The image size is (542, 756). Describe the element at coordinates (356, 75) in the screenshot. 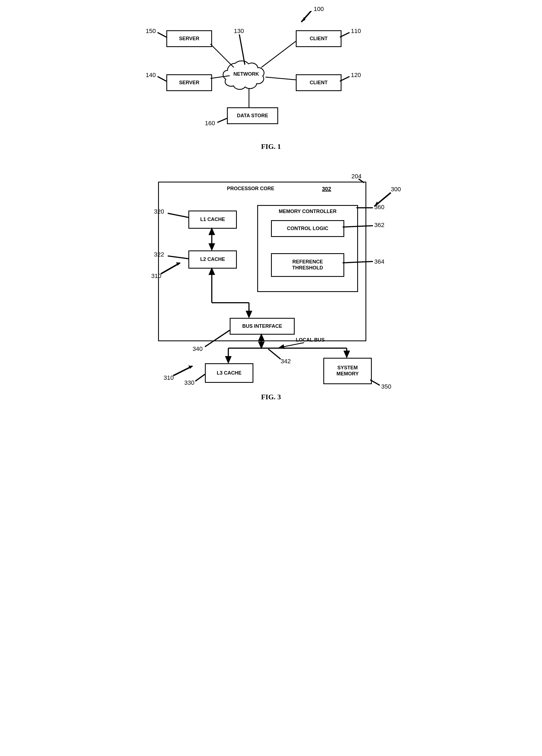

I see `ref-120: 120` at that location.